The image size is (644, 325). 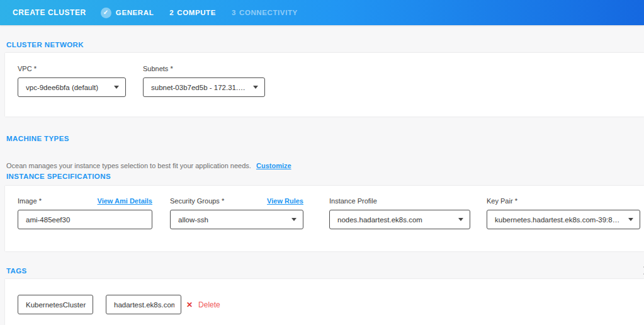 What do you see at coordinates (325, 302) in the screenshot?
I see `tags-card: ✕ Delete` at bounding box center [325, 302].